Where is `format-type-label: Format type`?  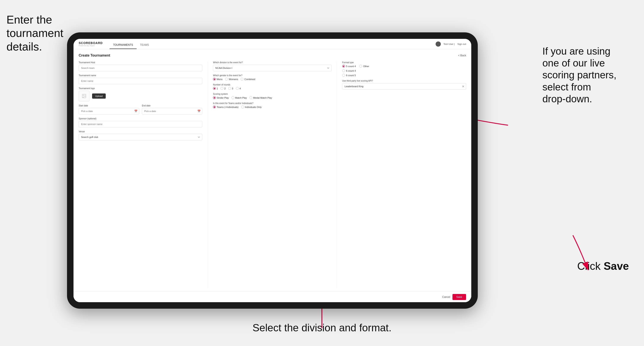
format-type-label: Format type is located at coordinates (404, 62).